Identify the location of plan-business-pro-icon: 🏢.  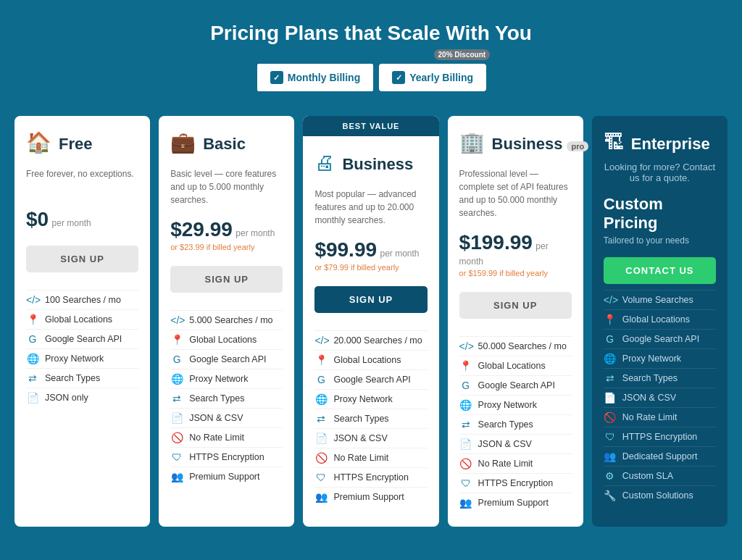
(472, 142).